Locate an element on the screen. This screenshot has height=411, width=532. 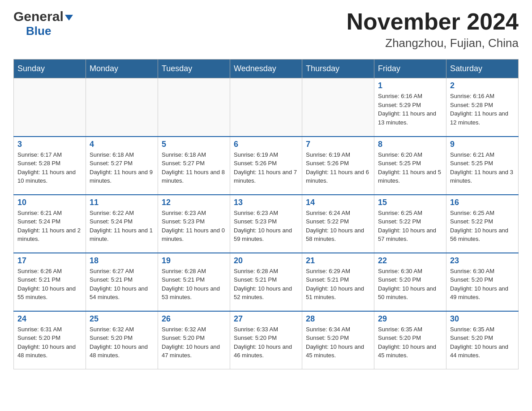
day-info: Sunrise: 6:29 AM Sunset: 5:21 PM Dayligh… is located at coordinates (338, 284).